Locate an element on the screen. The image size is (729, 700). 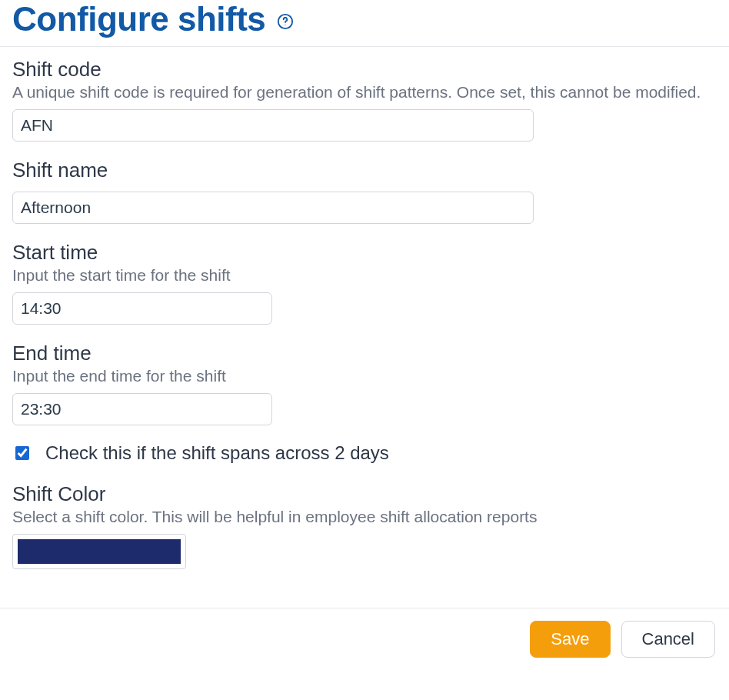
help-icon is located at coordinates (285, 22).